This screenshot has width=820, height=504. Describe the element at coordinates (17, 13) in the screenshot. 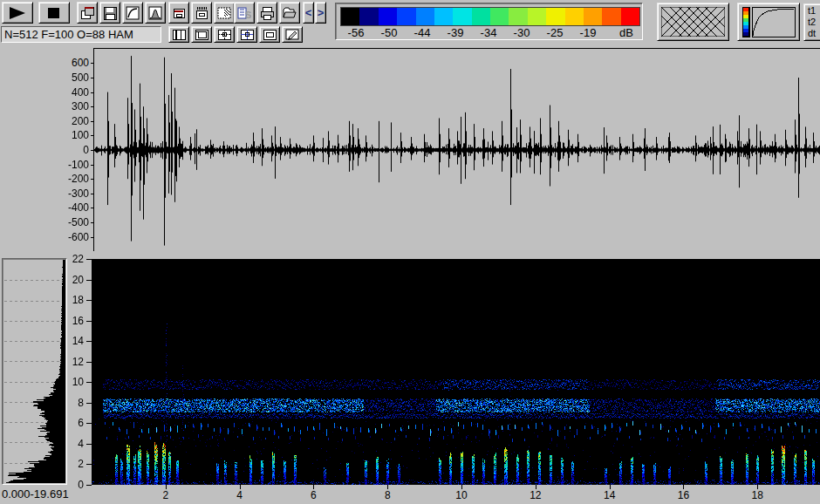

I see `play-icon` at that location.